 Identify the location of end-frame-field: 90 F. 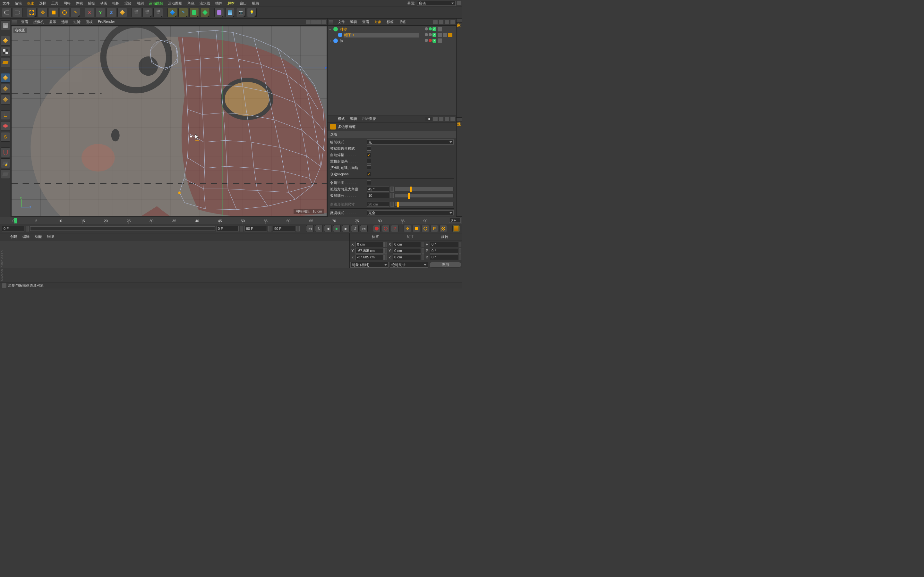
(284, 228).